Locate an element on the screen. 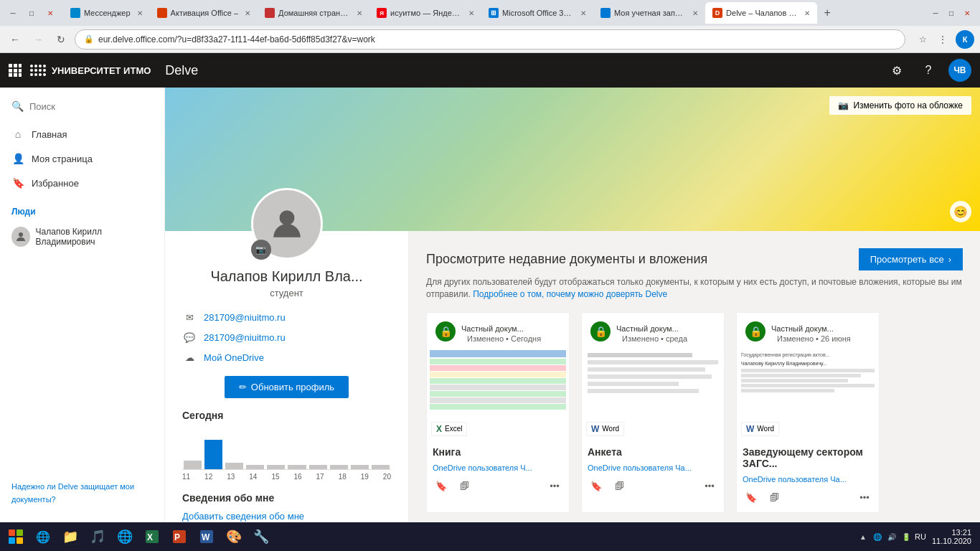 This screenshot has height=551, width=980. tray-network-icon: 🌐 is located at coordinates (877, 537).